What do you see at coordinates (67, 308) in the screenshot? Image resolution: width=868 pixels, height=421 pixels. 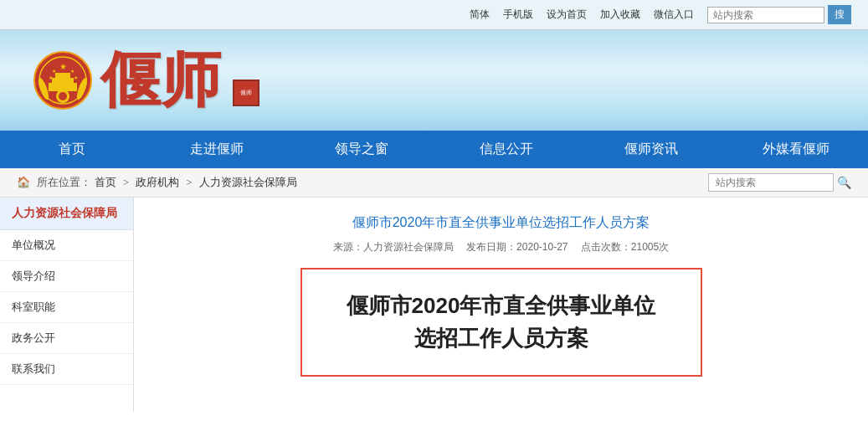 I see `sidebar-item-departments: 科室职能` at bounding box center [67, 308].